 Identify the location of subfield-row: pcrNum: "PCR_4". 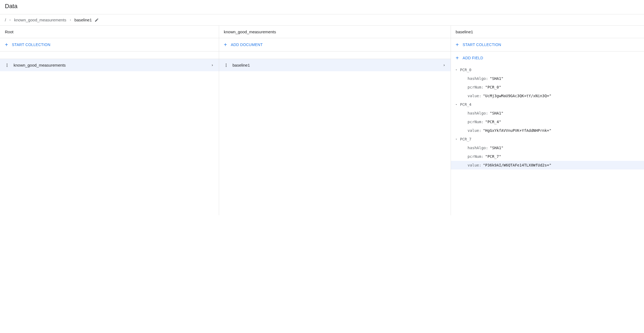
(548, 122).